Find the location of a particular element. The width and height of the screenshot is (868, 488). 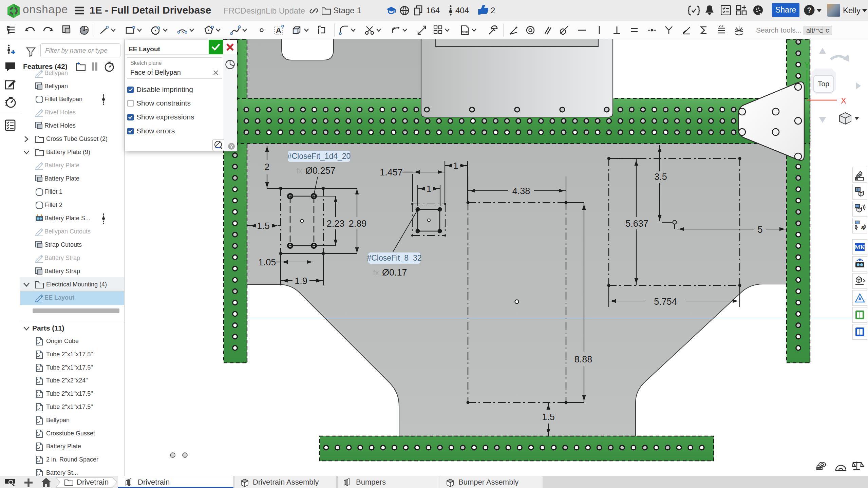

svg-text: DXF is located at coordinates (465, 32).